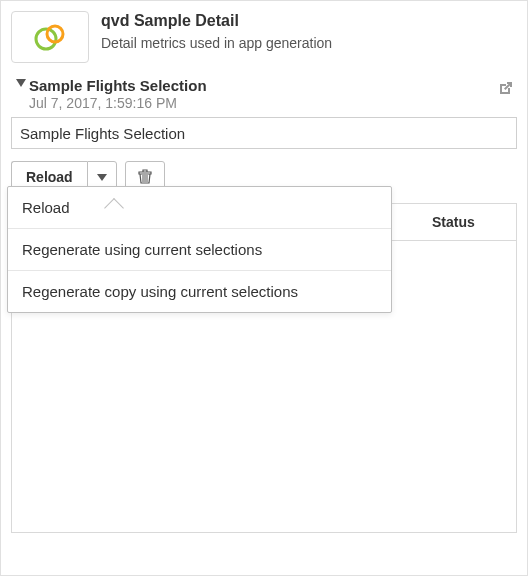 This screenshot has height=576, width=528. Describe the element at coordinates (264, 94) in the screenshot. I see `selection-header: Sample Flights Selection Jul 7, 2017, 1:…` at that location.